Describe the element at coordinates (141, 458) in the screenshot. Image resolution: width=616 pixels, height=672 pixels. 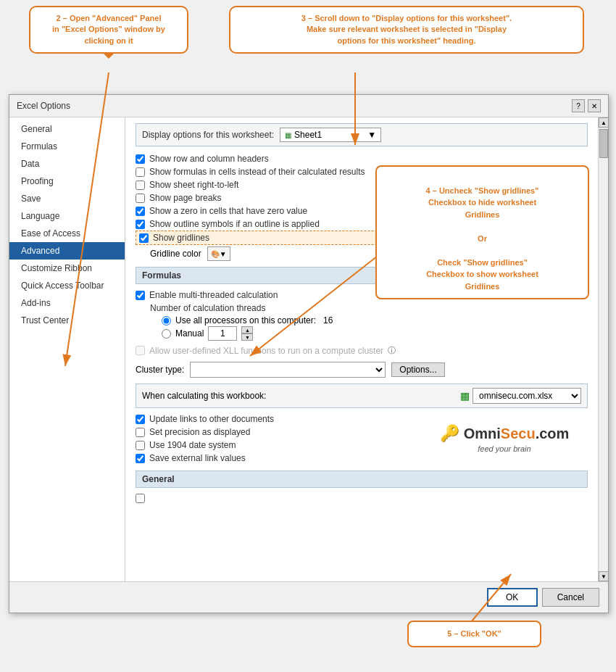
I see `checkbox-external-links` at that location.